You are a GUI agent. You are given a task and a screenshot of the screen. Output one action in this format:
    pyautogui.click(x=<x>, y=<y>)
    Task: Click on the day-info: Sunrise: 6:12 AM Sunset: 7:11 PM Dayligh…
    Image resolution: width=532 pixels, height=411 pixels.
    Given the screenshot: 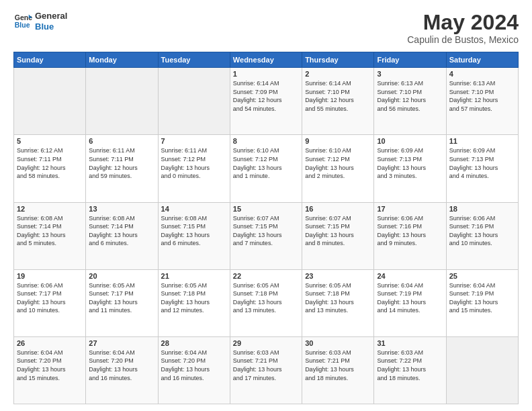 What is the action you would take?
    pyautogui.click(x=50, y=163)
    